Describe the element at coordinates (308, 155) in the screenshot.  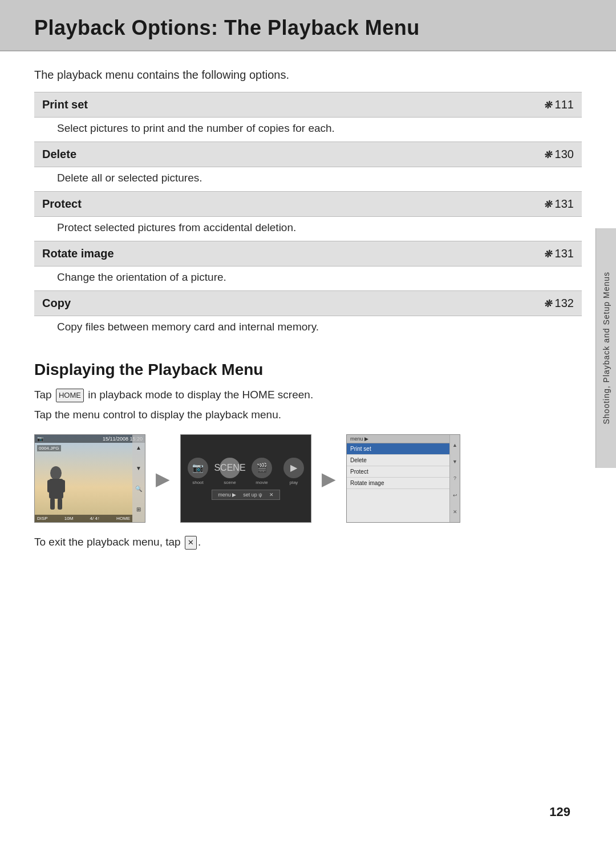
I see `table-row: Delete ❊ 130` at that location.